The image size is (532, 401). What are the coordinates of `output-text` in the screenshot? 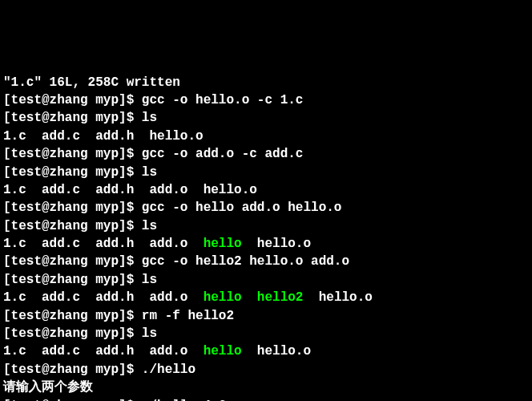 It's located at (250, 298).